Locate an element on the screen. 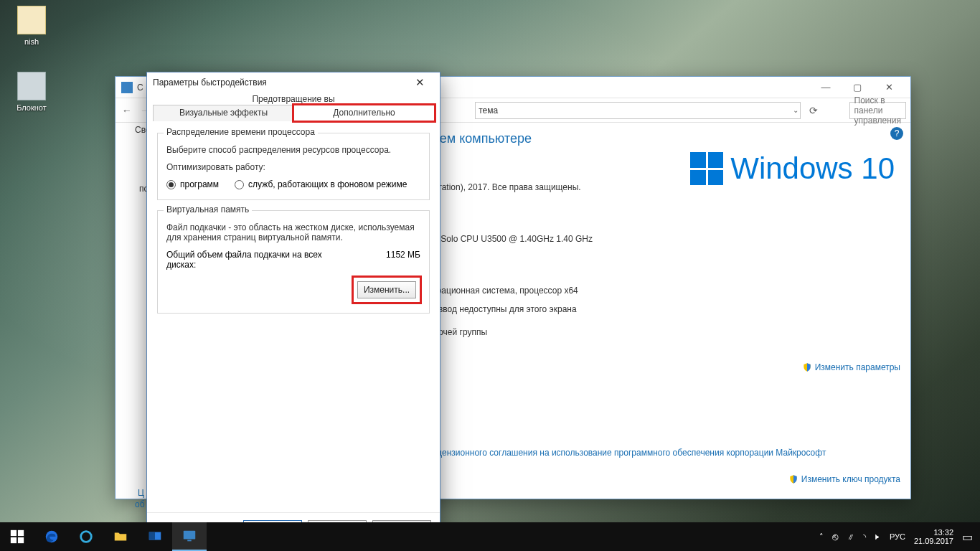  tray-wifi-icon: ◝ is located at coordinates (864, 537).